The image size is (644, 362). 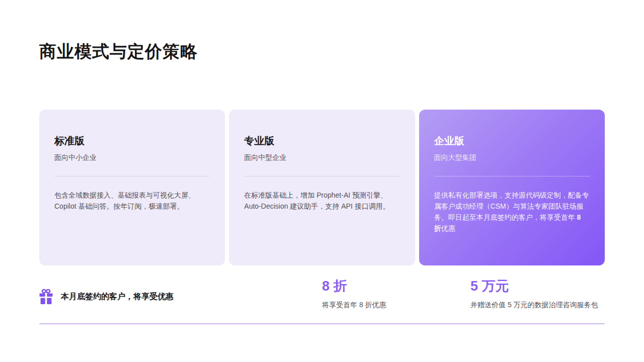 What do you see at coordinates (322, 188) in the screenshot?
I see `plan-card-professional: 专业版 面向中型企业 在标准版基础上，增加 Prophet-AI 预测引擎、Au…` at bounding box center [322, 188].